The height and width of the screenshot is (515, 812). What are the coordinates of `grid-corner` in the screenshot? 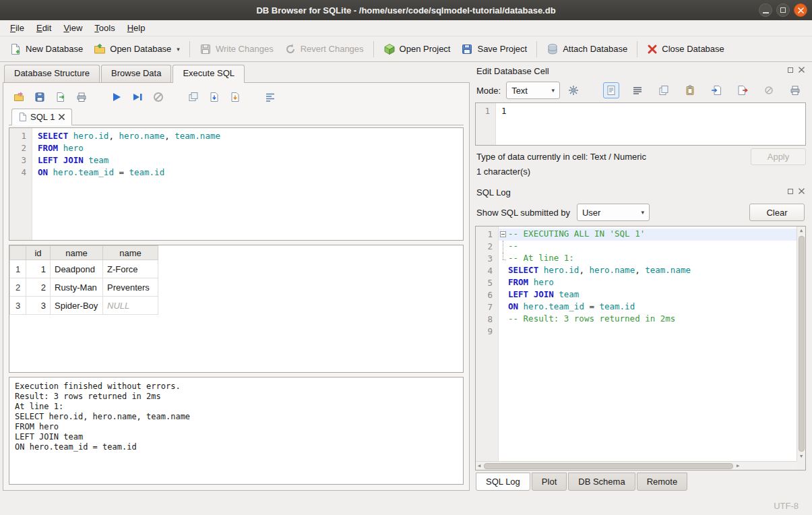 It's located at (18, 253).